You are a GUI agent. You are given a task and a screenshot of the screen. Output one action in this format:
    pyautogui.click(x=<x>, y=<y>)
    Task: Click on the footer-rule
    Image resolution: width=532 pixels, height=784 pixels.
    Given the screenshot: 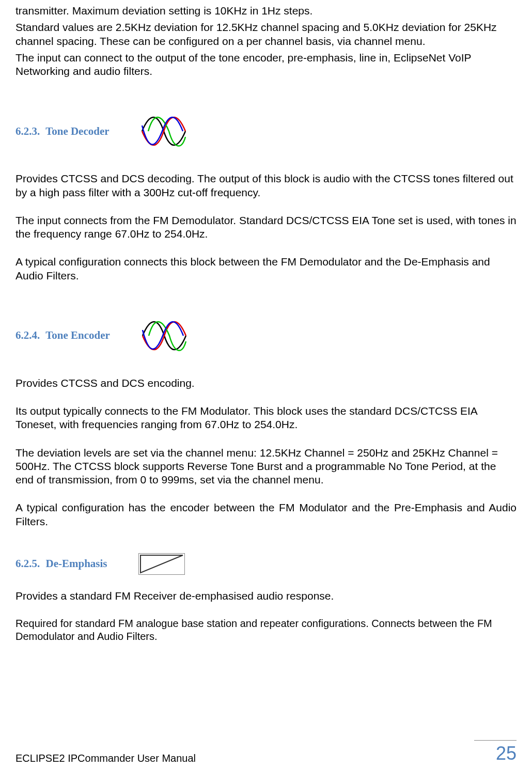 What is the action you would take?
    pyautogui.click(x=495, y=741)
    